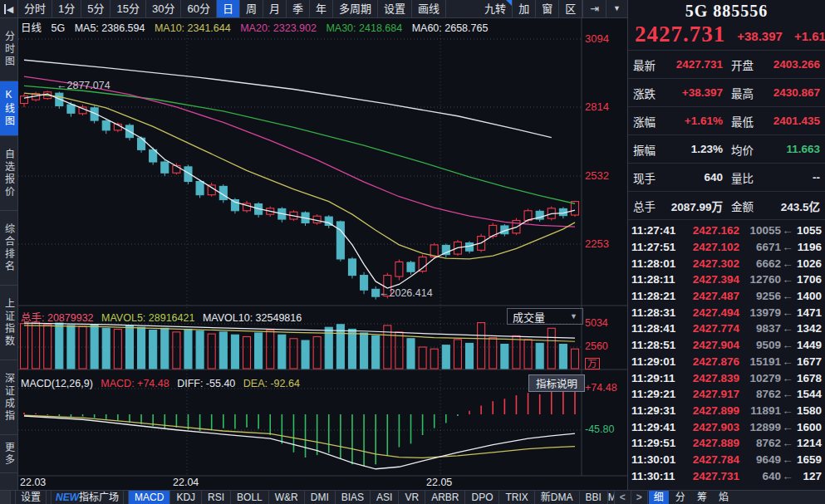 This screenshot has height=504, width=825. What do you see at coordinates (67, 497) in the screenshot?
I see `new-badge: NEW` at bounding box center [67, 497].